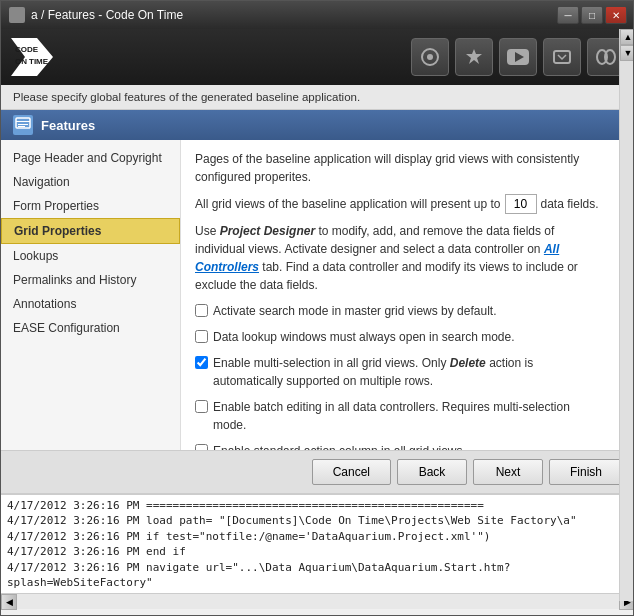  Describe the element at coordinates (68, 126) in the screenshot. I see `panel-title: Features` at that location.